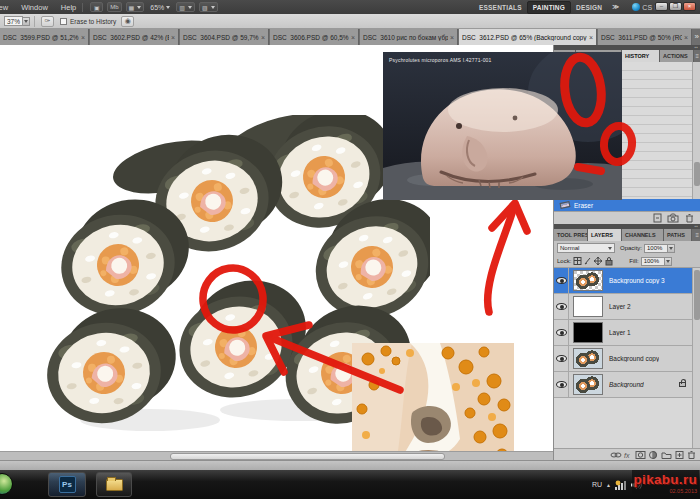 Image resolution: width=700 pixels, height=499 pixels. I want to click on lock-icon, so click(682, 384).